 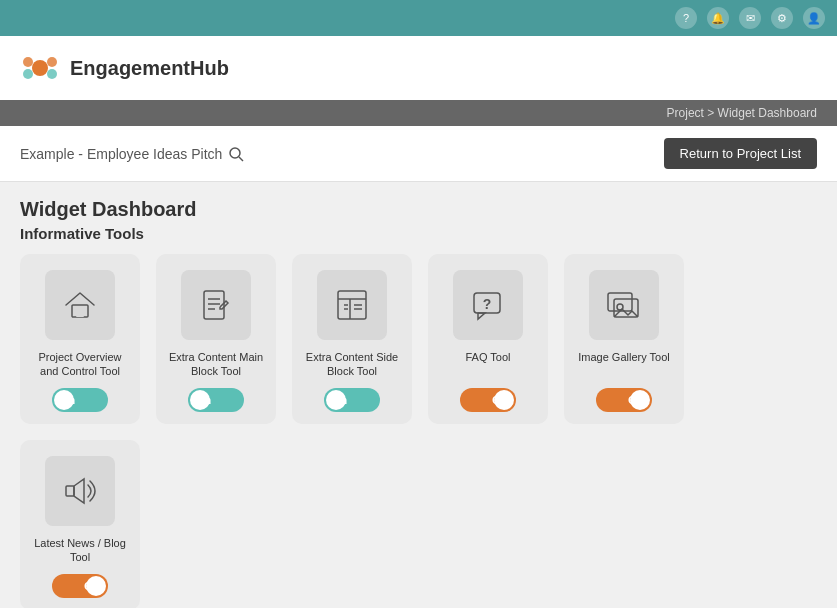 I want to click on search-area: Example - Employee Ideas Pitch, so click(x=132, y=154).